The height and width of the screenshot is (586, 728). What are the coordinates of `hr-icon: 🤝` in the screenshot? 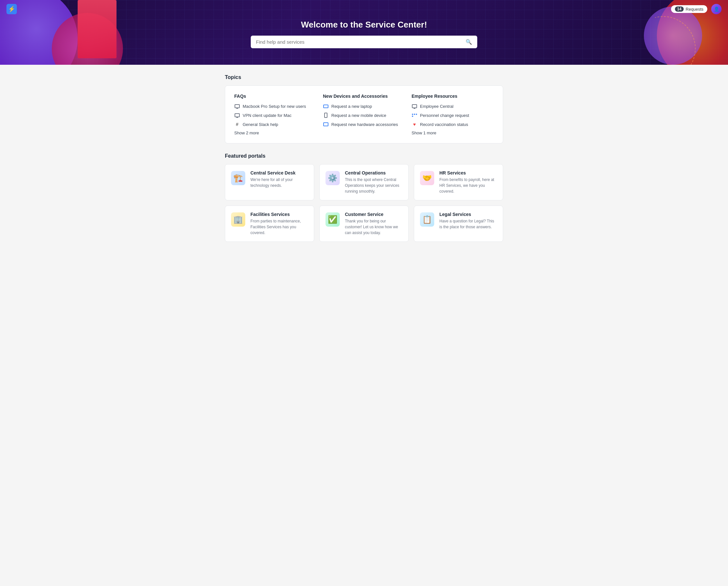 It's located at (427, 178).